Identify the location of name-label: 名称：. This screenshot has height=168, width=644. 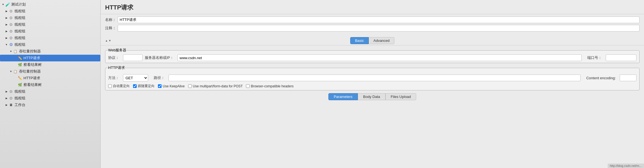
(111, 20).